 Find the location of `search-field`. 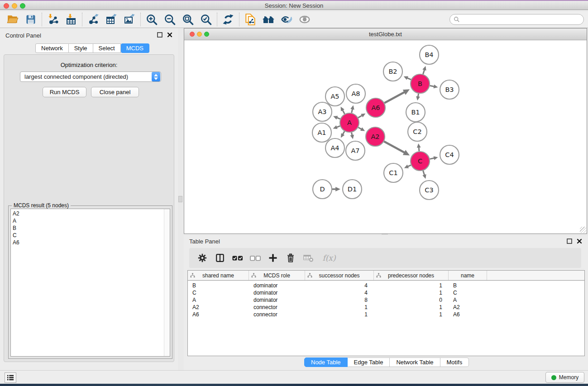

search-field is located at coordinates (517, 19).